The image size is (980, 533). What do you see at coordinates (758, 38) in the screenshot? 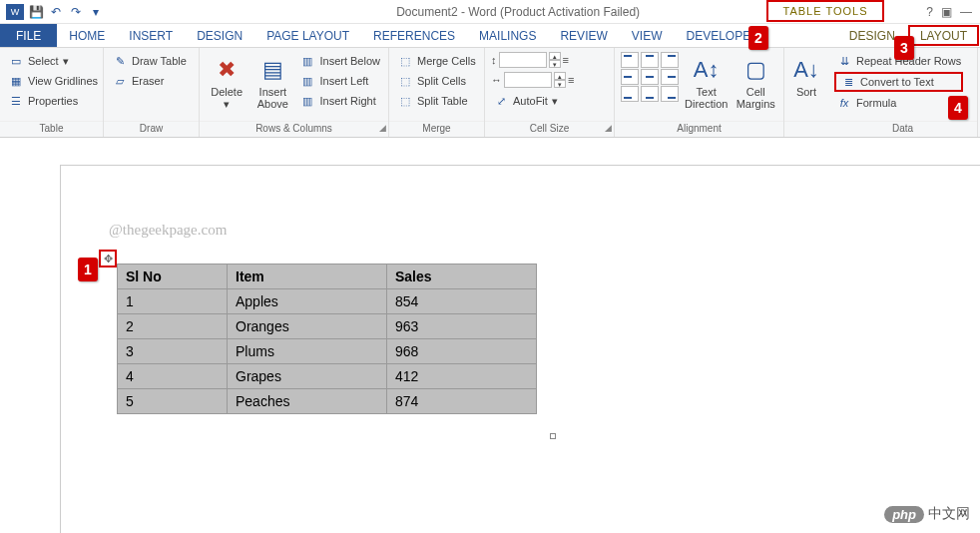
I see `callout-2: 2` at bounding box center [758, 38].